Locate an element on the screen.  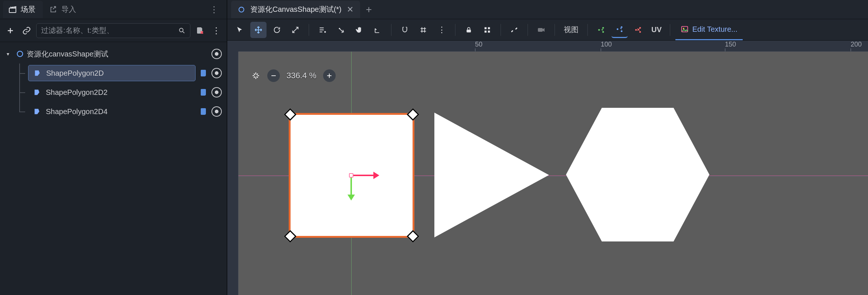
scene-tab-title: 资源化CanvasShape测试(*) is located at coordinates (296, 10).